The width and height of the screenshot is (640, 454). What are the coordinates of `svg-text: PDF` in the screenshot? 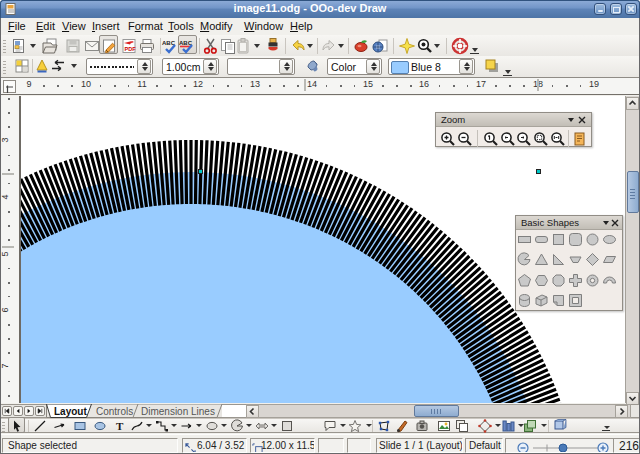 It's located at (131, 49).